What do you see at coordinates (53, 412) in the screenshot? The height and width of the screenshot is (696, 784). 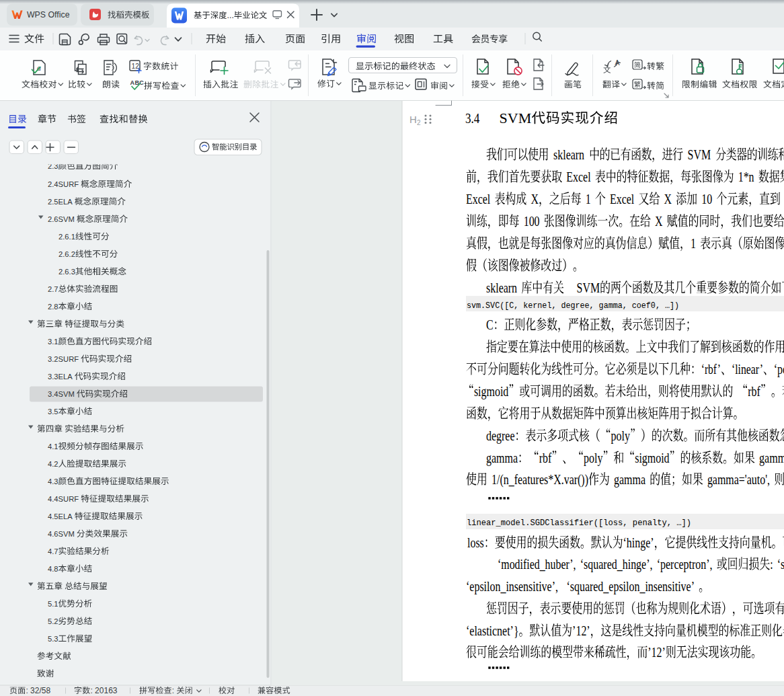 I see `svg-text: 3.5` at bounding box center [53, 412].